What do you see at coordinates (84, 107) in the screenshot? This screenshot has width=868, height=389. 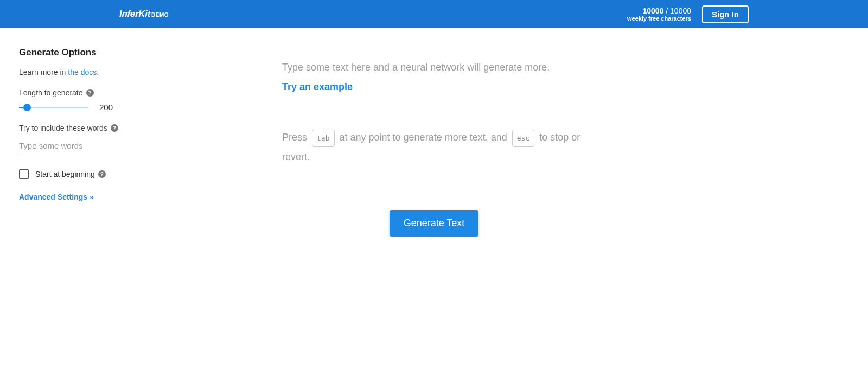 I see `length-slider-row: 200` at bounding box center [84, 107].